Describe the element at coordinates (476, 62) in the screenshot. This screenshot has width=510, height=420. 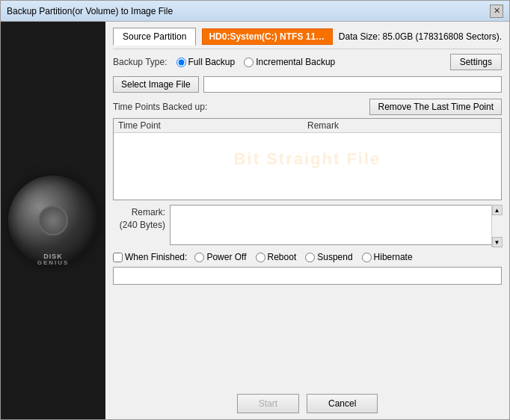
I see `settings-button: Settings` at that location.